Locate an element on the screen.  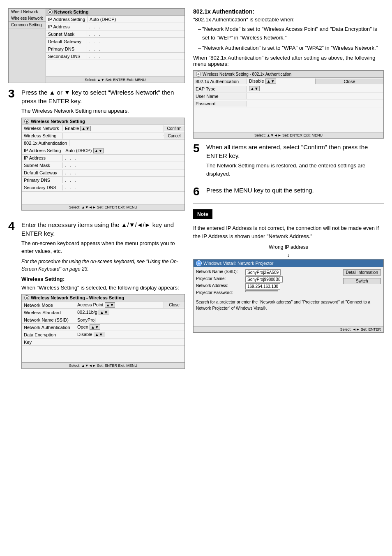
win-footer: Select: ◄► Set: ENTER is located at coordinates (288, 329).